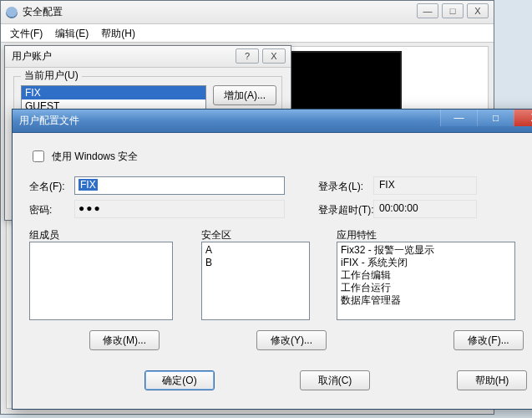  What do you see at coordinates (119, 33) in the screenshot?
I see `menu-help: 帮助(H)` at bounding box center [119, 33].